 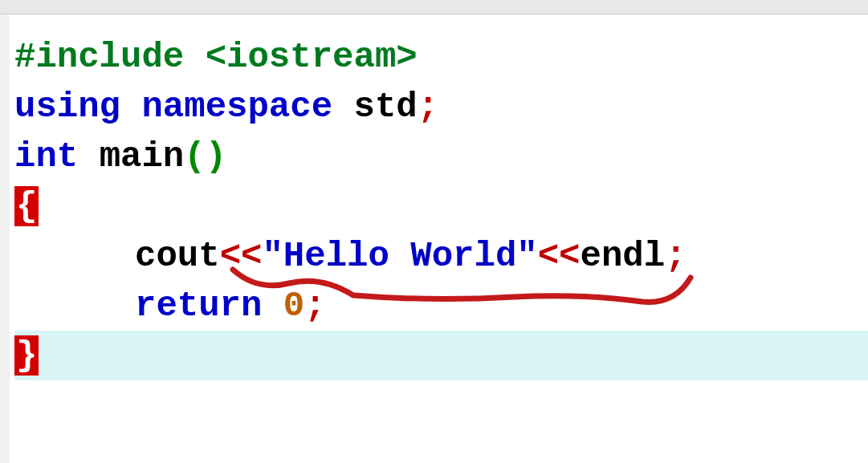 I want to click on keyword-namespace: namespace, so click(x=247, y=107).